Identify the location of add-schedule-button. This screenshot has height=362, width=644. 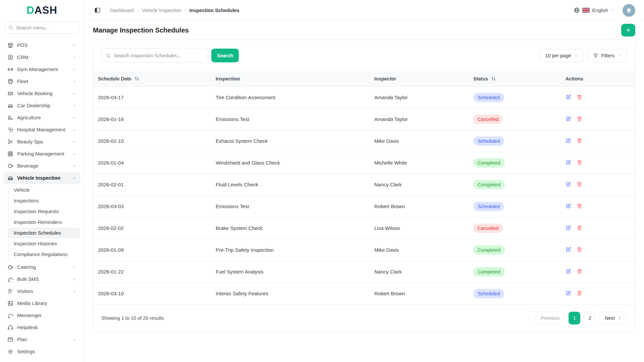
(628, 30).